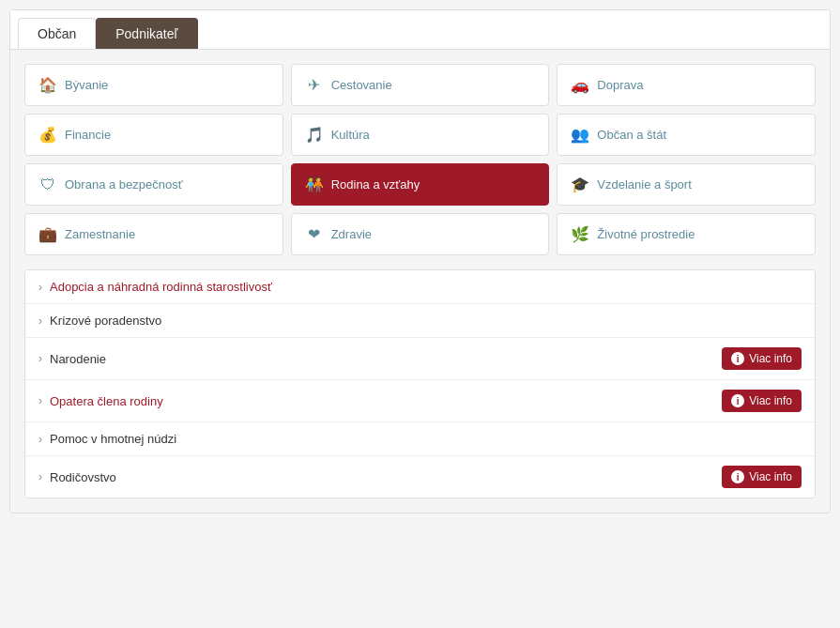 This screenshot has width=840, height=628. I want to click on subcategory-rodicovstvo: › Rodičovstvo i Viac info, so click(420, 477).